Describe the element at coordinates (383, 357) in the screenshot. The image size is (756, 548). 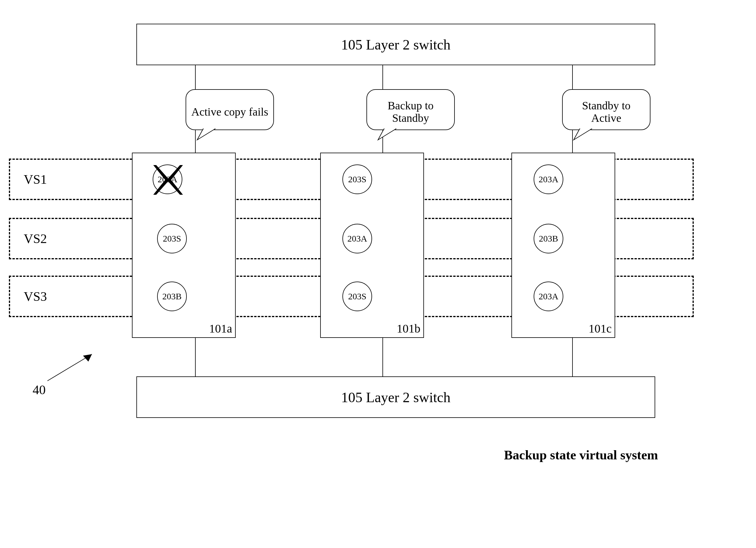
I see `connector-bottom-b` at that location.